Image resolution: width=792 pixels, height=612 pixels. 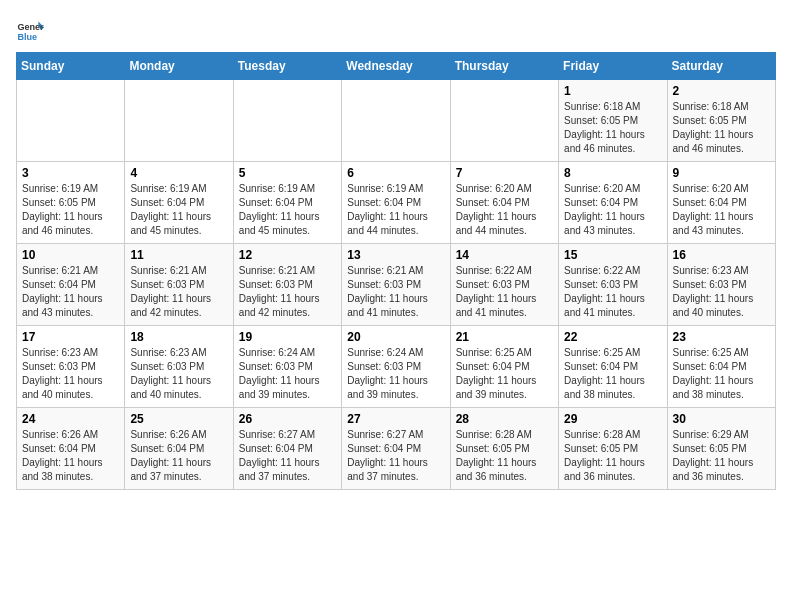 I want to click on day-number: 9, so click(x=722, y=173).